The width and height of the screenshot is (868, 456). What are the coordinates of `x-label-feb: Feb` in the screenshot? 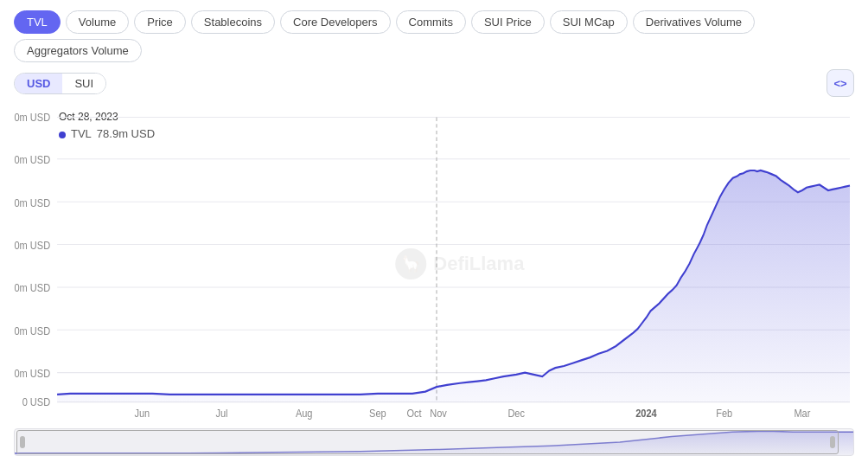 It's located at (724, 414).